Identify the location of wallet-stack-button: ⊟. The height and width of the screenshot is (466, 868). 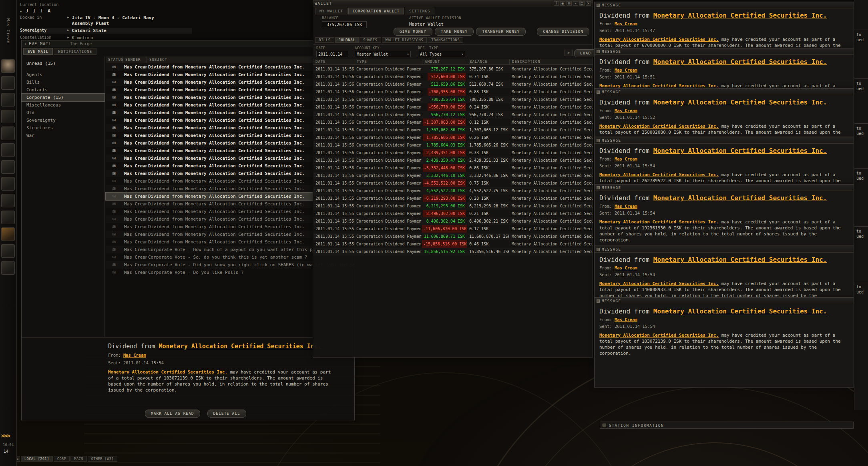
(569, 3).